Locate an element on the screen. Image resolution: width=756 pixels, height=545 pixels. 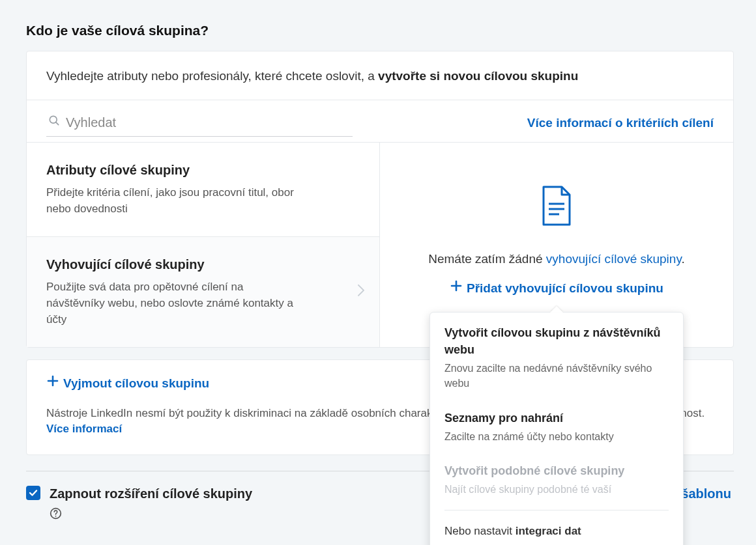
popover-item-title: Vytvořit cílovou skupinu z návštěvníků w… is located at coordinates (557, 341).